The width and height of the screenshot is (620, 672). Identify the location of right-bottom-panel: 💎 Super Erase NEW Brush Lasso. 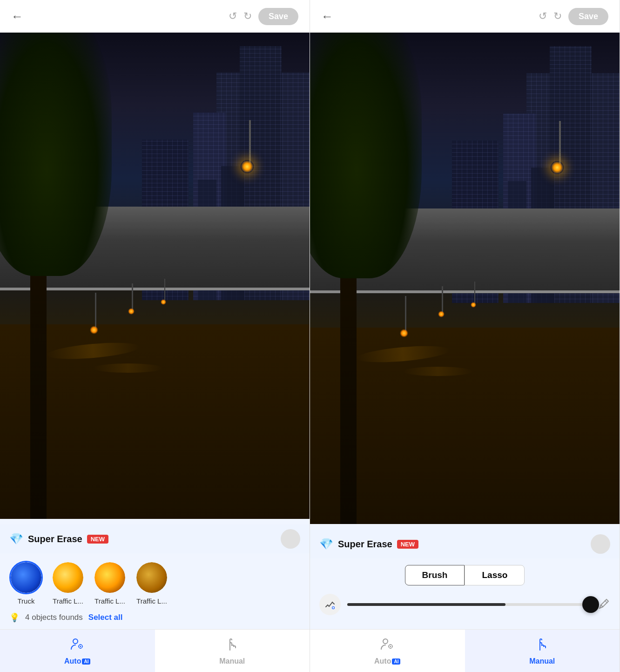
(465, 598).